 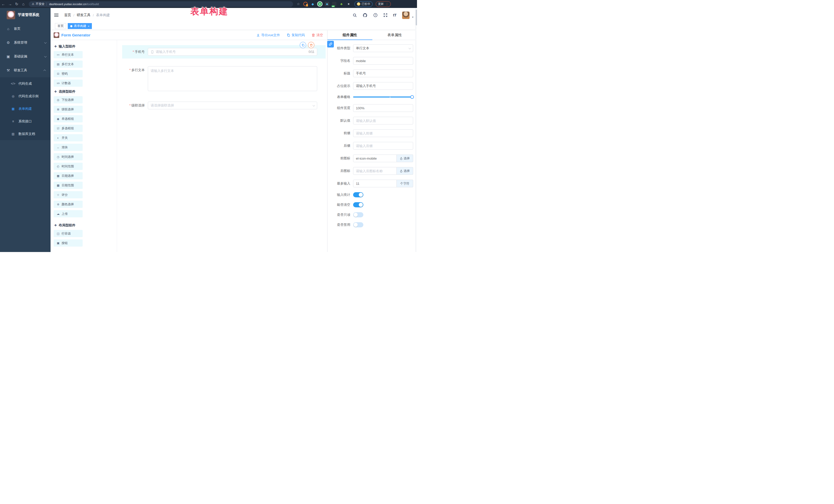 What do you see at coordinates (84, 146) in the screenshot?
I see `component-library: ❖ 输入型组件 ▭ 单行文本 ▤ 多行文本` at bounding box center [84, 146].